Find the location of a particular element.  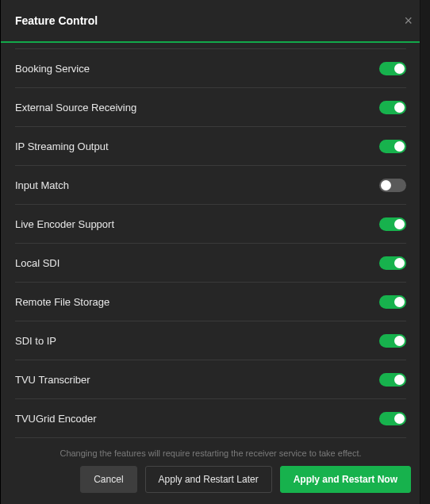

footer-note: Changing the features will require resta… is located at coordinates (211, 453).